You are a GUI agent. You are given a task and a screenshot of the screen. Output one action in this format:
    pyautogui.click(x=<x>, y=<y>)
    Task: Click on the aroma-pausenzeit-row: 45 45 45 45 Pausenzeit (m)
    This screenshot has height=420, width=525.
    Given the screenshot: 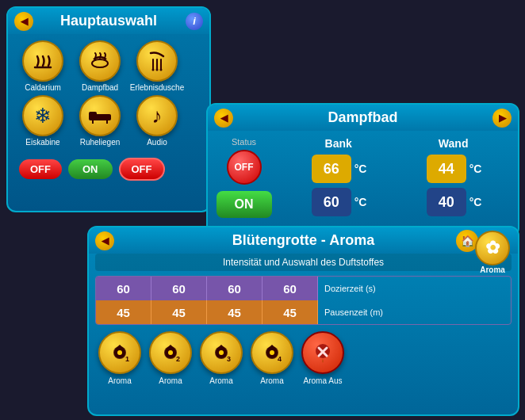 What is the action you would take?
    pyautogui.click(x=303, y=312)
    